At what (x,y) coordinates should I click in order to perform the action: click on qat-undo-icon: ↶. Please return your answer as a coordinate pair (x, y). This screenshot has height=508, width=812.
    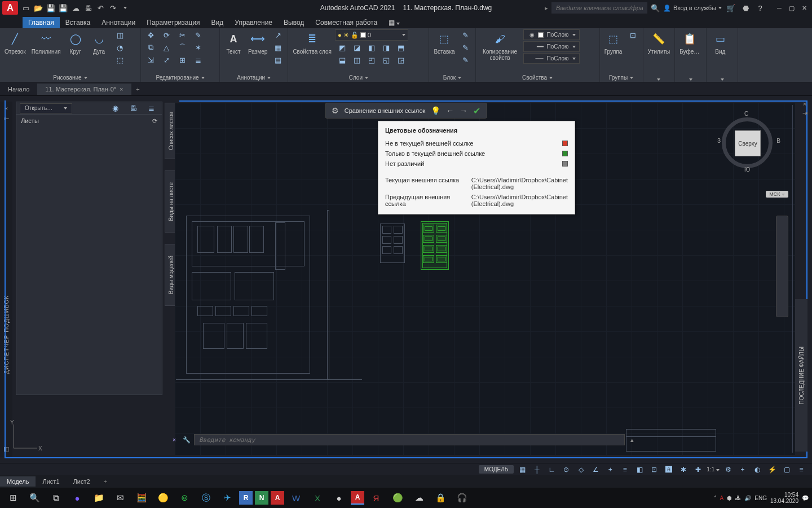
    Looking at the image, I should click on (100, 8).